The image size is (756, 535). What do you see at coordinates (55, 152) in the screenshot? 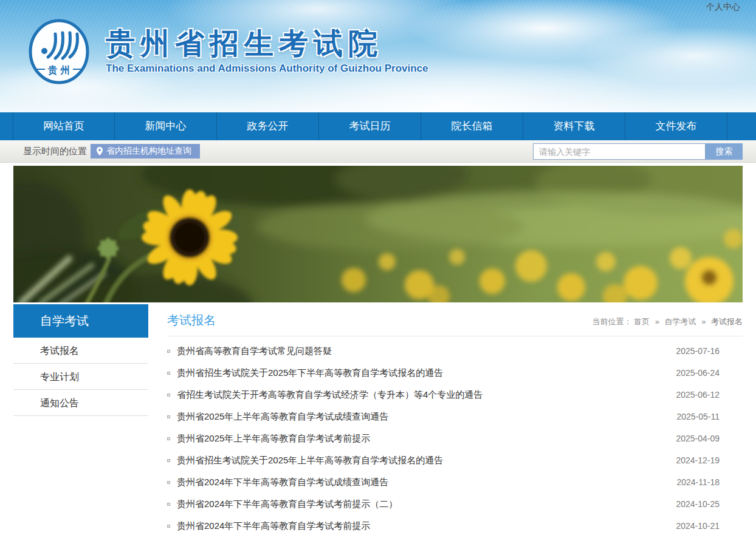
I see `datetime-label: 显示时间的位置` at bounding box center [55, 152].